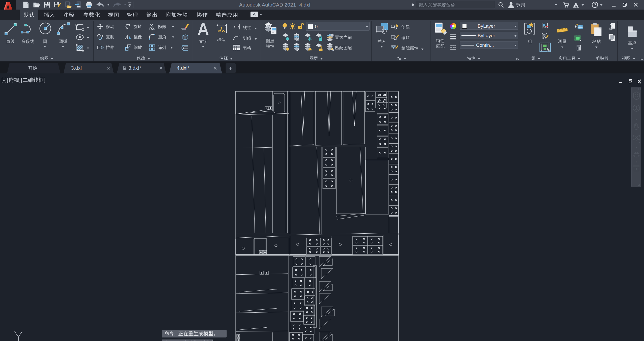  I want to click on color-wheel-icon, so click(453, 26).